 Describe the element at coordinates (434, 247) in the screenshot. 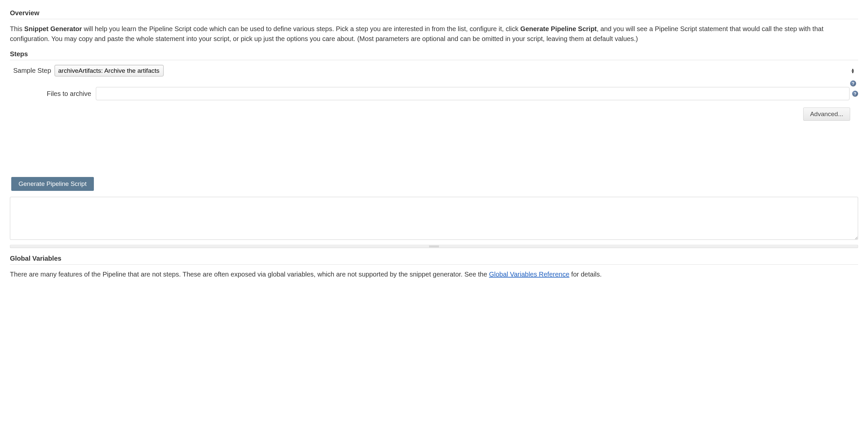

I see `resize-divider` at that location.